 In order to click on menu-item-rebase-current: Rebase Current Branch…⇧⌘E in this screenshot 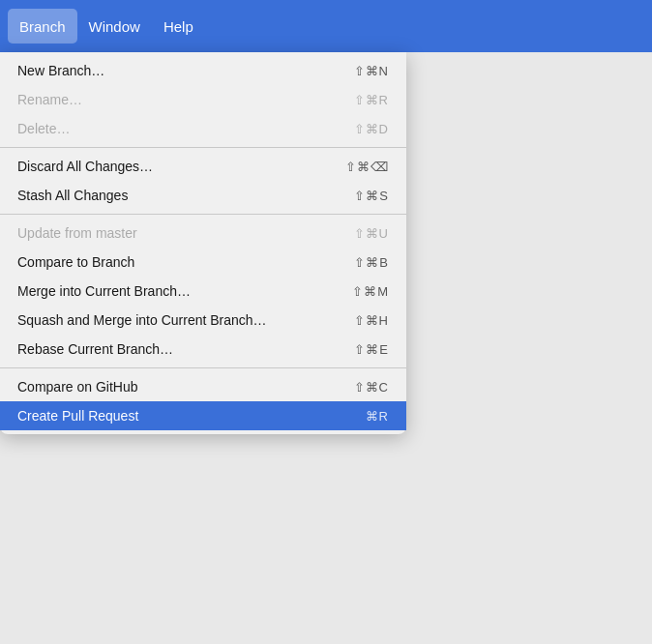, I will do `click(203, 349)`.